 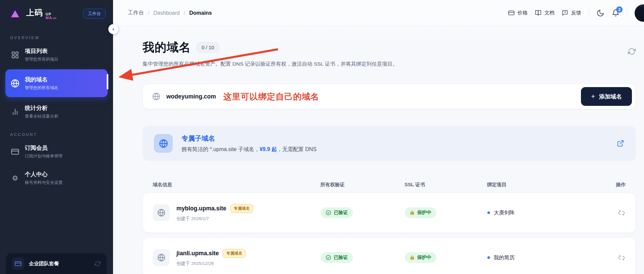 What do you see at coordinates (606, 96) in the screenshot?
I see `add-domain-button: + 添加域名` at bounding box center [606, 96].